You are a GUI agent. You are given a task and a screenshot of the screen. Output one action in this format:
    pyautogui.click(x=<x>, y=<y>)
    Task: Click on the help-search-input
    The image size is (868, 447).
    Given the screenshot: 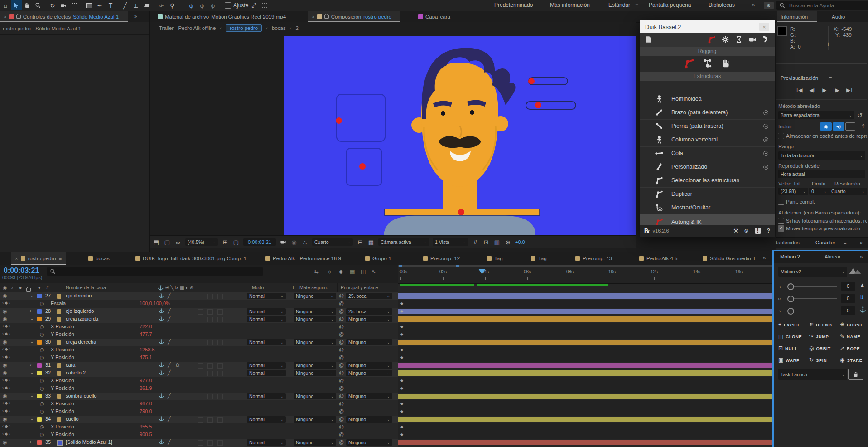 What is the action you would take?
    pyautogui.click(x=823, y=5)
    